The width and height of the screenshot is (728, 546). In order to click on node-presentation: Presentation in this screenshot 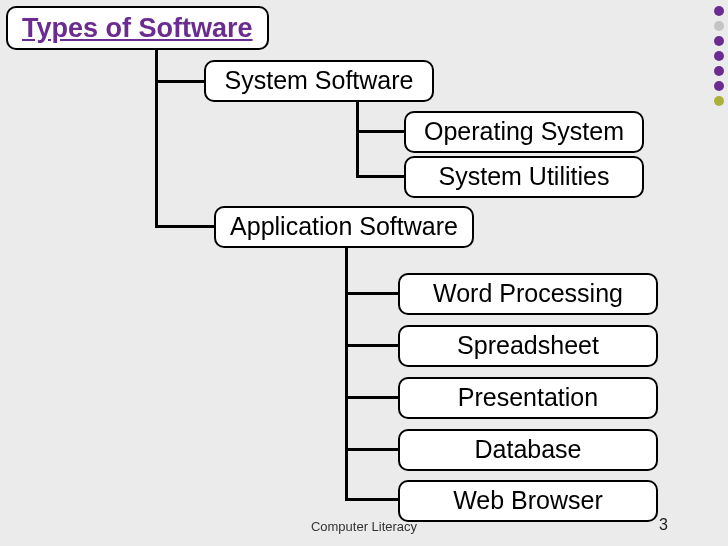, I will do `click(528, 398)`.